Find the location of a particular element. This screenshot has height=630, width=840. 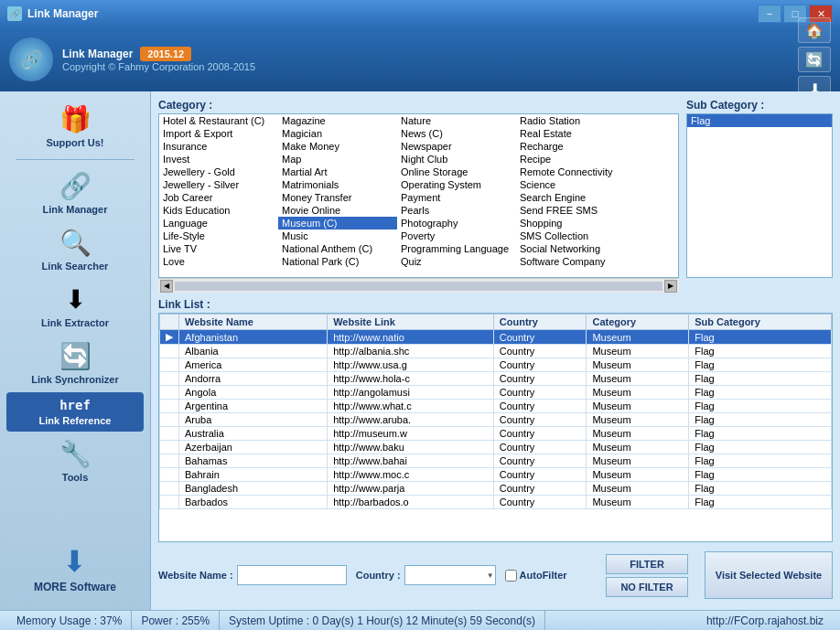

sidebar-item-tools: 🔧 Tools is located at coordinates (75, 461).